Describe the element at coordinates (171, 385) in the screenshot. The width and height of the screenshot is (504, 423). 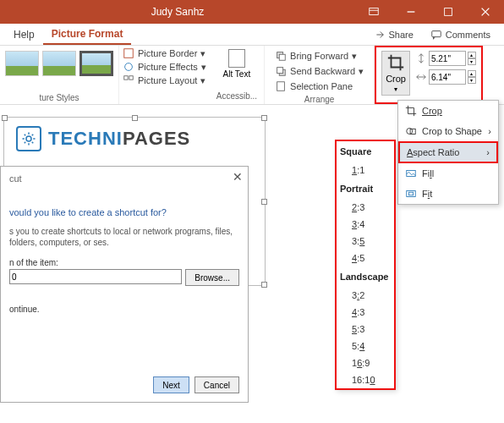
I see `next-button: Next` at that location.